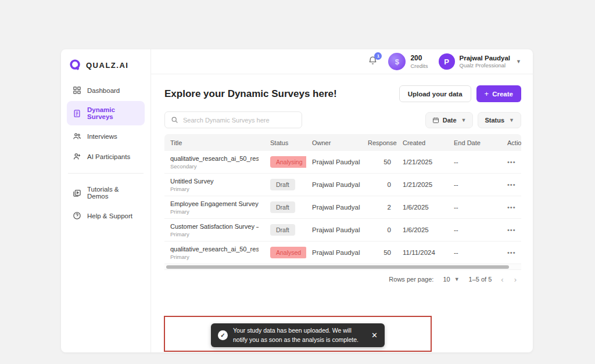  Describe the element at coordinates (397, 62) in the screenshot. I see `credits-coin-icon: $` at that location.